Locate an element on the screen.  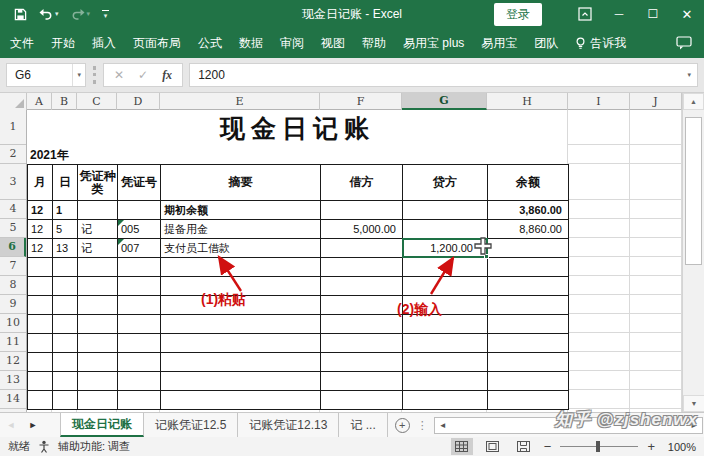
table-header-7: 余额 is located at coordinates (528, 183).